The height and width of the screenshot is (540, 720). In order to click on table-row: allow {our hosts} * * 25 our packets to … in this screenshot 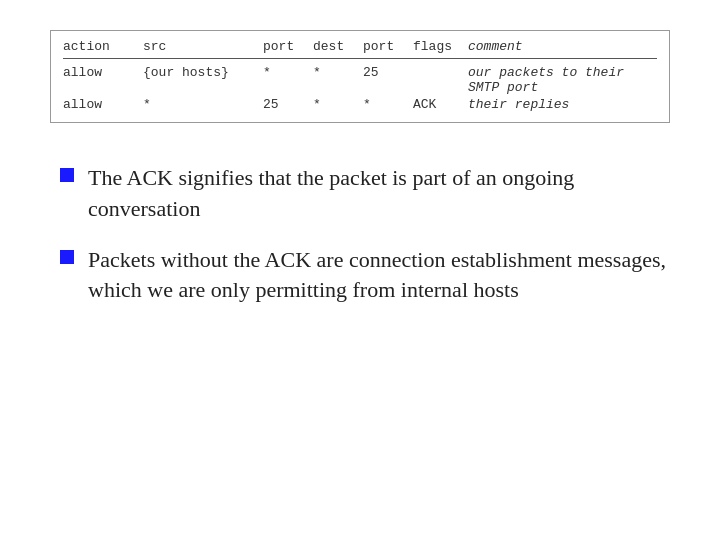, I will do `click(360, 80)`.